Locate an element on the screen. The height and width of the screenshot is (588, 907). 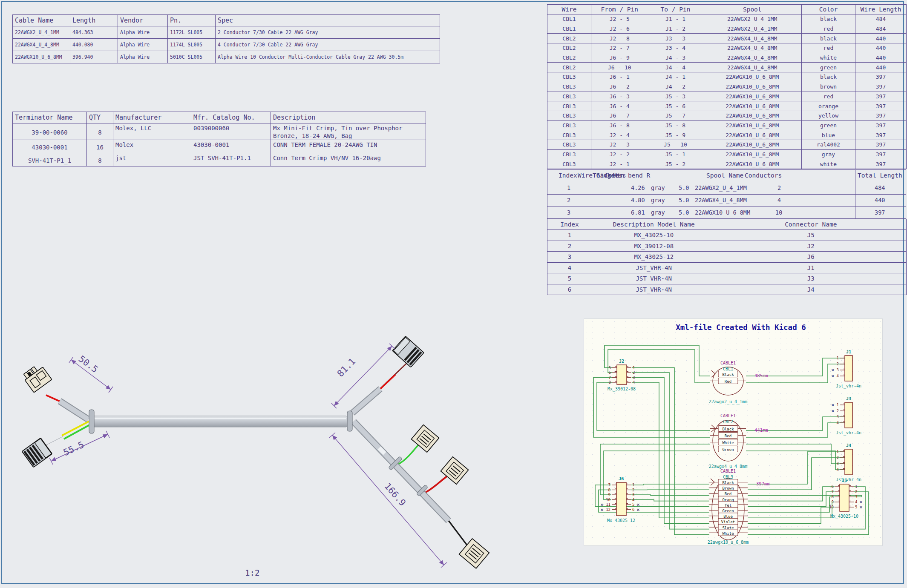
pin-number: 9 is located at coordinates (609, 495).